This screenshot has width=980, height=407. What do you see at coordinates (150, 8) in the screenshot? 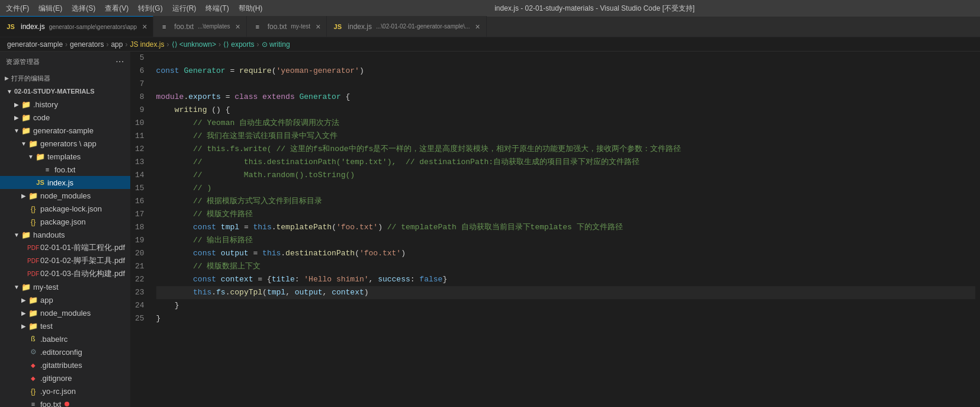
I see `menu-item: 转到(G)` at bounding box center [150, 8].